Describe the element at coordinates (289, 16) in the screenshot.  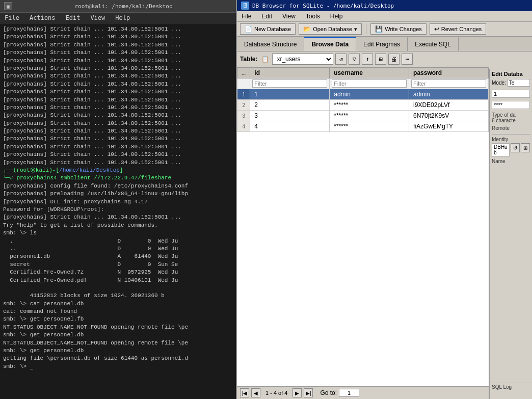
I see `db-menu-view: View` at that location.